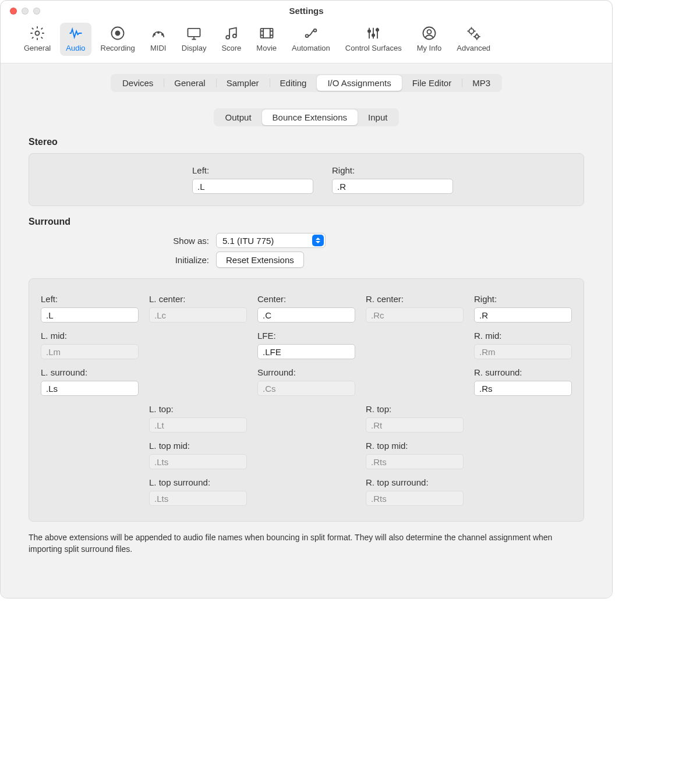  Describe the element at coordinates (393, 170) in the screenshot. I see `stereo-right-label: Right:` at that location.